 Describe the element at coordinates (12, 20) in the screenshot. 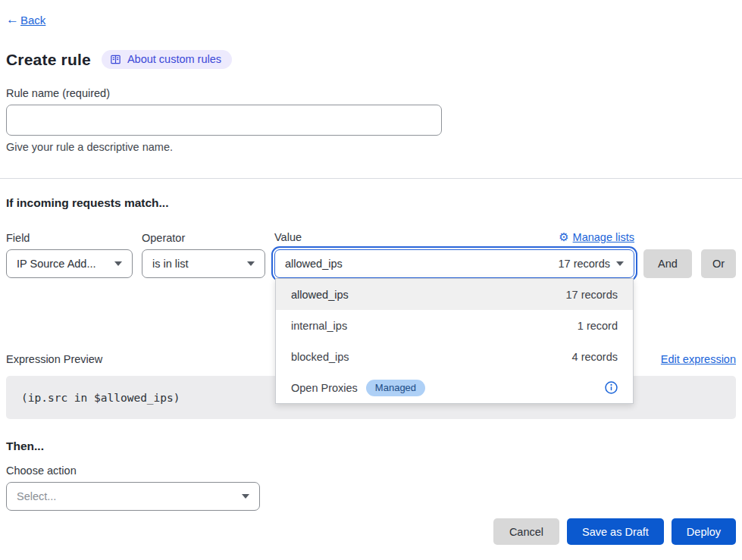

I see `back-arrow-icon: ←` at that location.